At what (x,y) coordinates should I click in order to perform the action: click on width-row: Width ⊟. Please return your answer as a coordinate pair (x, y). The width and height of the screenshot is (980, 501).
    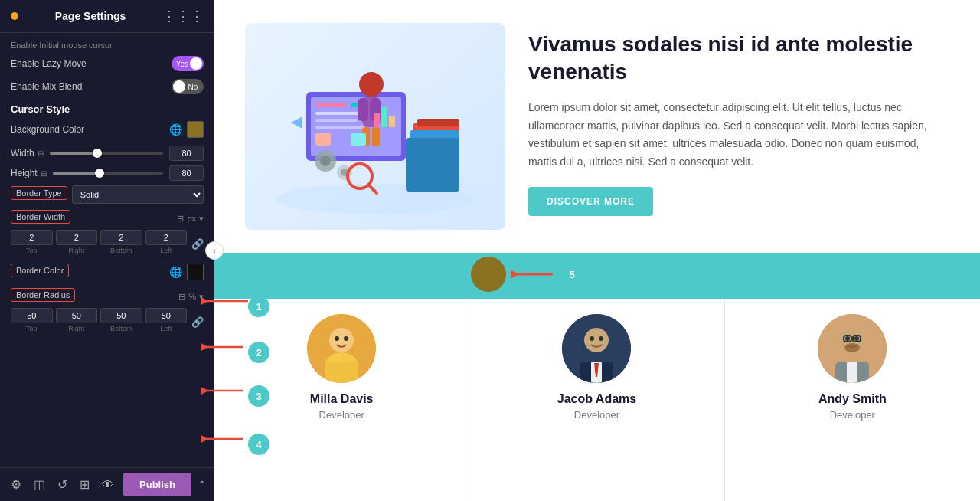
    Looking at the image, I should click on (107, 153).